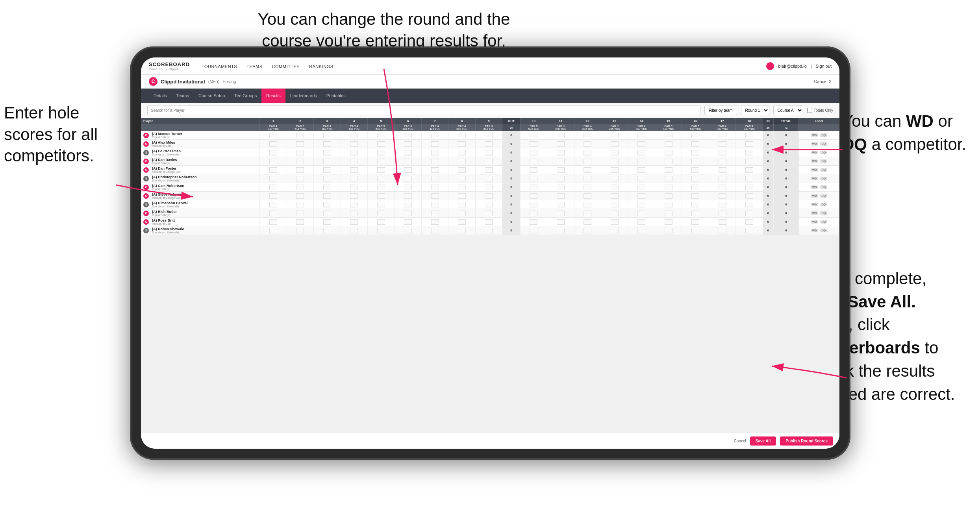 Image resolution: width=980 pixels, height=527 pixels. I want to click on hole-4-cell, so click(354, 213).